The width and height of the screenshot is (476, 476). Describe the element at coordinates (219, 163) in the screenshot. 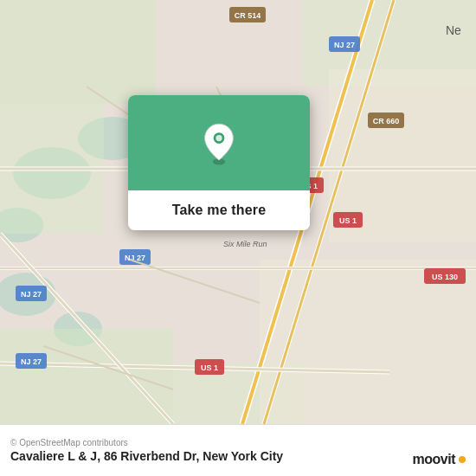

I see `location-card: Take me there` at that location.